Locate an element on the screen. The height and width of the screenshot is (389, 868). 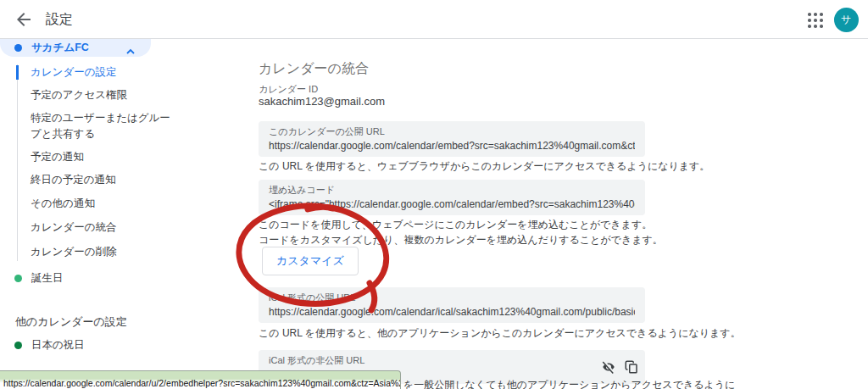
back-arrow-icon is located at coordinates (24, 19).